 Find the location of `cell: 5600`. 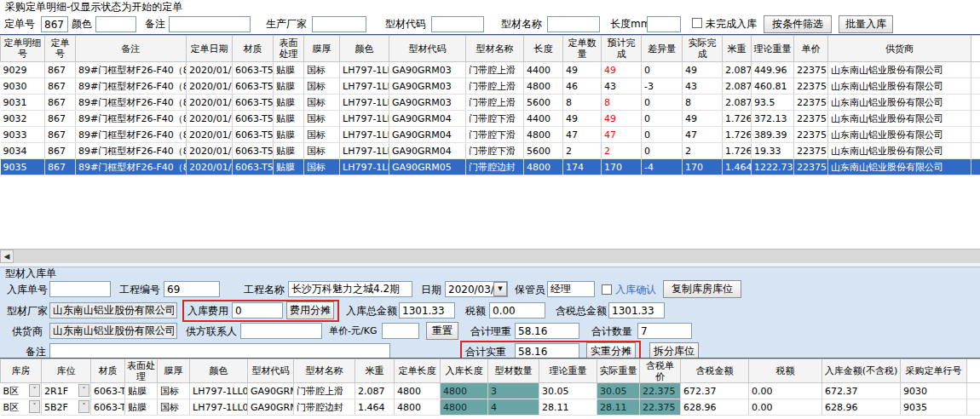

cell: 5600 is located at coordinates (544, 152).